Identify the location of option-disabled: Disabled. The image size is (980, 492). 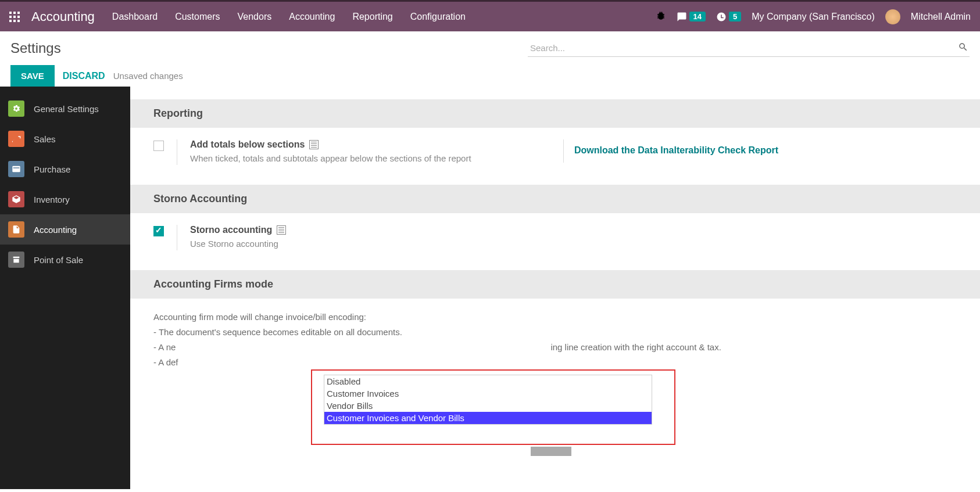
(488, 381).